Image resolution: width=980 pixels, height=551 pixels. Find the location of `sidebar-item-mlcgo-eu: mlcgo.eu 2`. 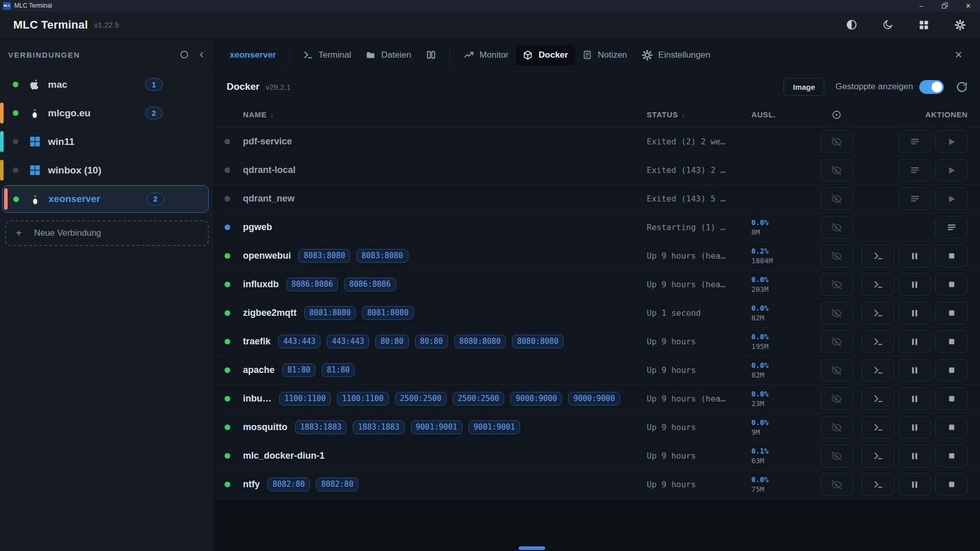

sidebar-item-mlcgo-eu: mlcgo.eu 2 is located at coordinates (107, 113).